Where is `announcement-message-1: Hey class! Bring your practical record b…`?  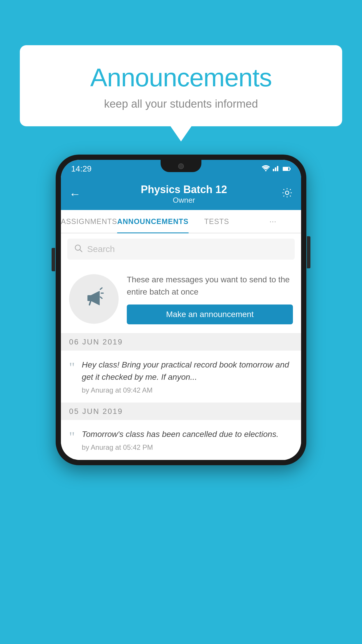
announcement-message-1: Hey class! Bring your practical record b… is located at coordinates (187, 371).